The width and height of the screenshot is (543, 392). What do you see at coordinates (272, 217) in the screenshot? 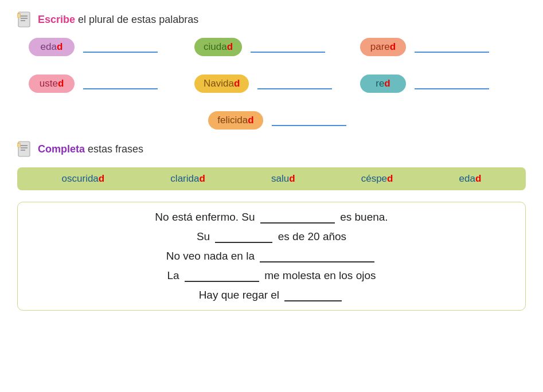
I see `sentence-1: No está enfermo. Su es buena.` at bounding box center [272, 217].